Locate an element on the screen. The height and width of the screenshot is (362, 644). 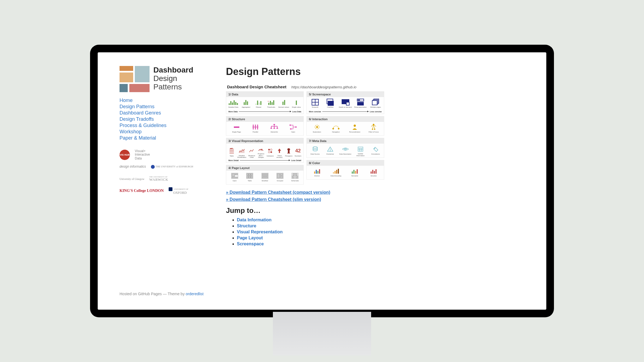
cheatsheet-section-screenspace: 5/ Screenspace Screenfit Overflow Detail… is located at coordinates (345, 102).